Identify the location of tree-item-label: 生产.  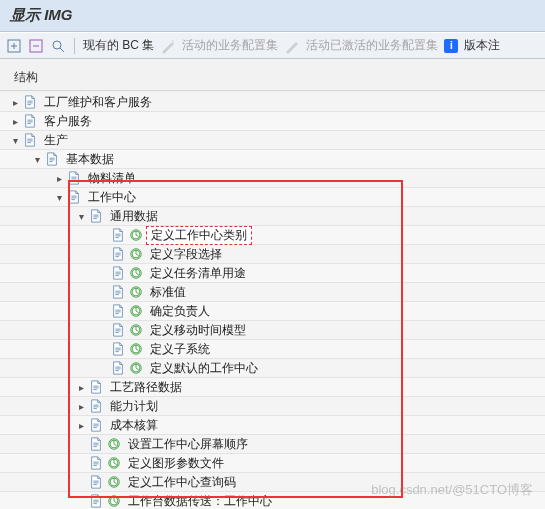
(54, 140).